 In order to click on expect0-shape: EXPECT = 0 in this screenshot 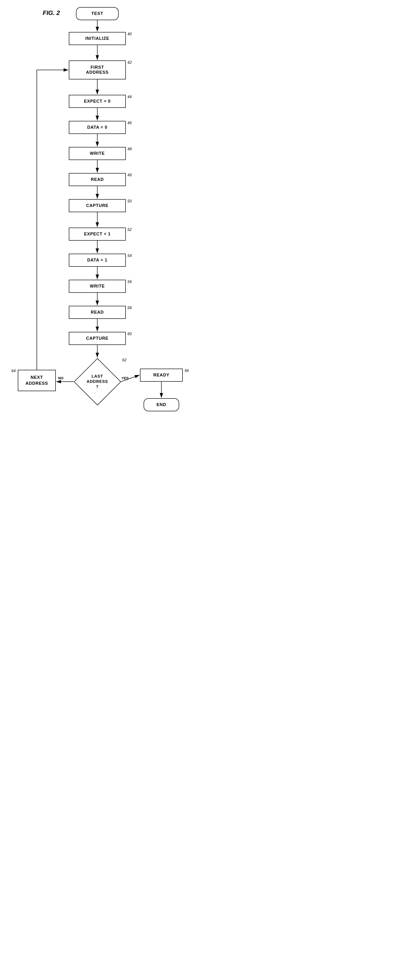, I will do `click(97, 101)`.